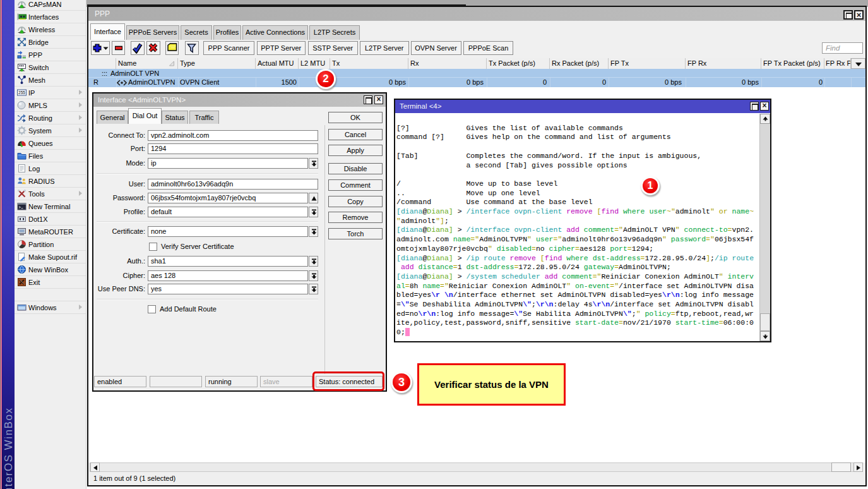  Describe the element at coordinates (21, 92) in the screenshot. I see `svg-text: 255` at that location.